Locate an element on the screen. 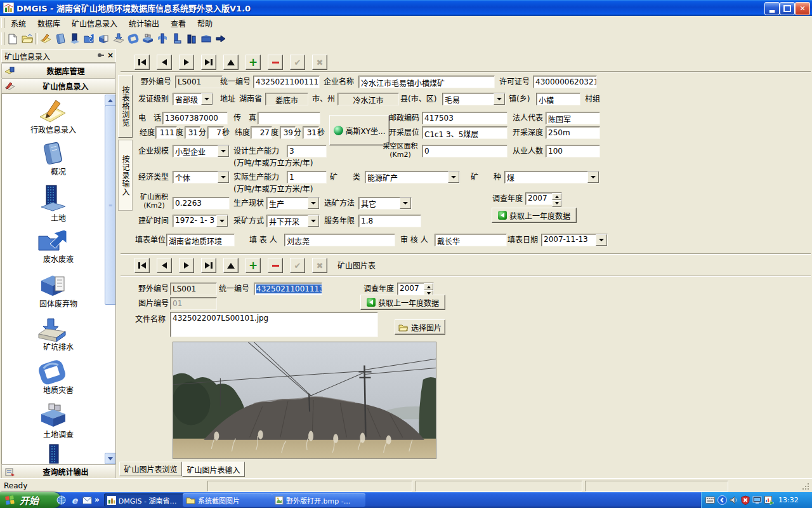 The image size is (812, 508). dressing-method-combo: 其它 is located at coordinates (385, 203).